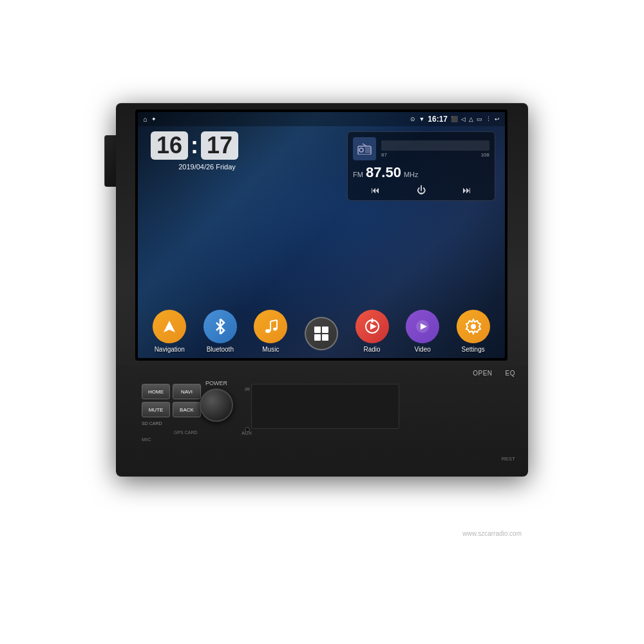 The image size is (644, 644). I want to click on home-icon: ⌂, so click(146, 119).